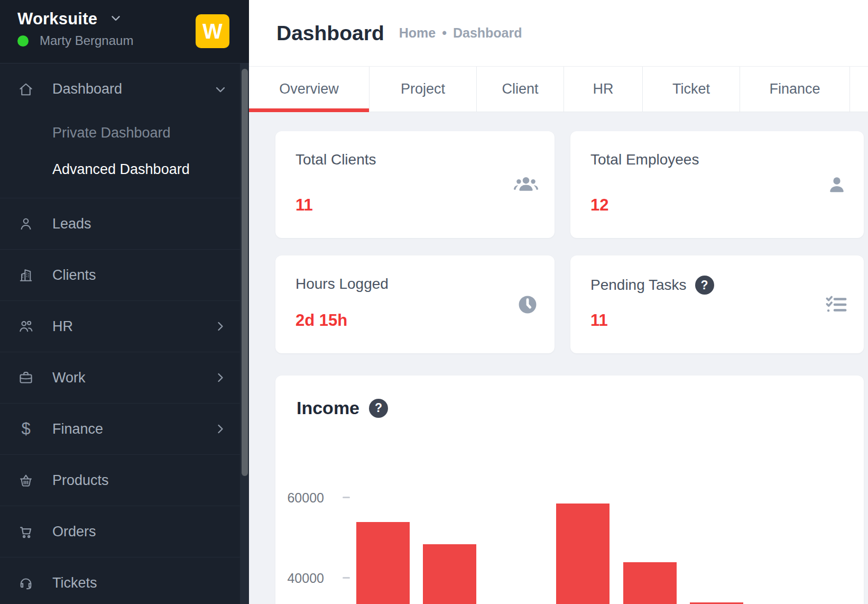  What do you see at coordinates (526, 185) in the screenshot?
I see `users-group-icon` at bounding box center [526, 185].